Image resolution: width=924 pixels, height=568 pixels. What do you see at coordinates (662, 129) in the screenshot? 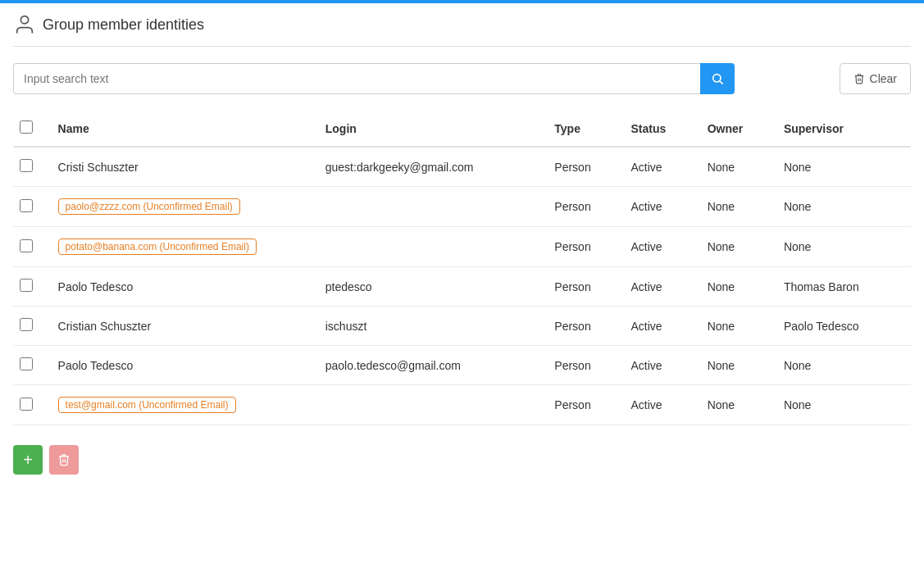
I see `col-header-status: Status` at bounding box center [662, 129].